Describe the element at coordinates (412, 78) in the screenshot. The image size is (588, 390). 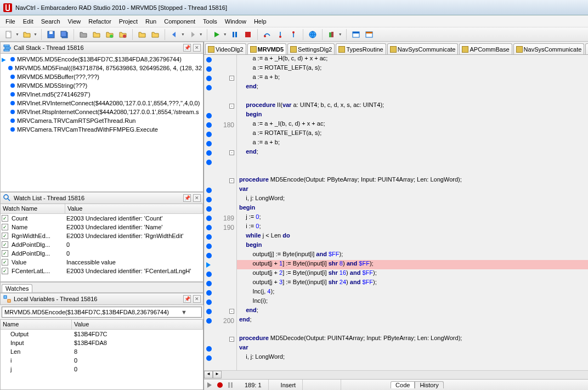
I see `code-line: a := a + b;` at that location.